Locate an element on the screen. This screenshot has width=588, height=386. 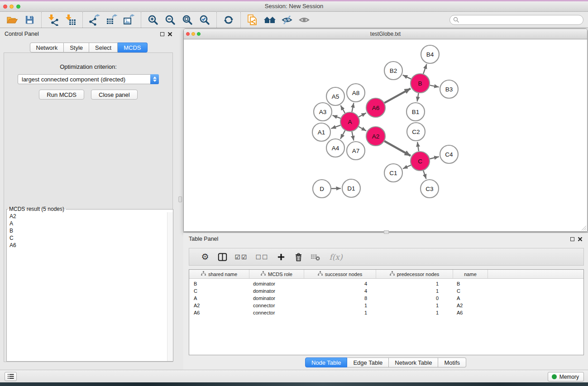
edge-A-A8 is located at coordinates (353, 108).